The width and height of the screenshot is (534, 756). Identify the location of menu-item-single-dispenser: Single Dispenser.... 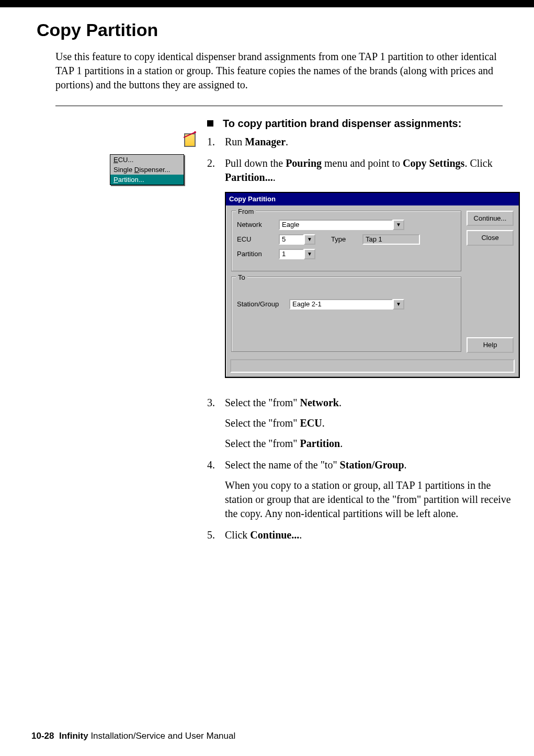
(147, 169).